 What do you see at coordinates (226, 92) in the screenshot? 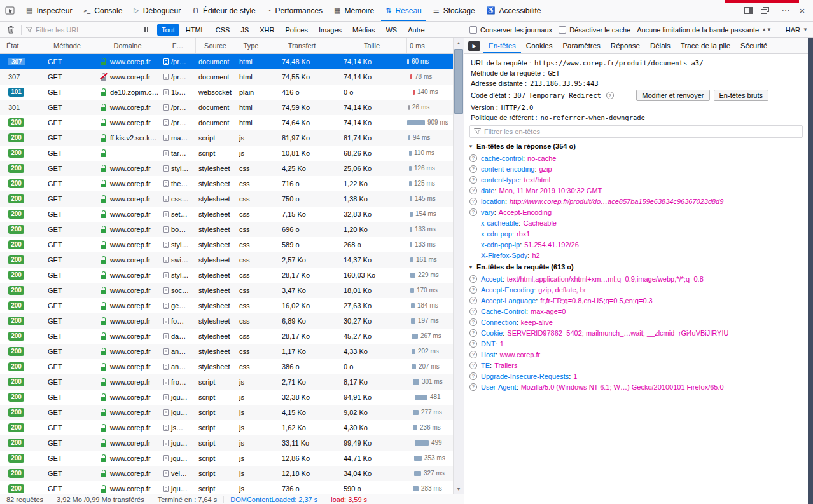
I see `request-row: 101GETde10.zopim.c…15…websocketplain416 …` at bounding box center [226, 92].